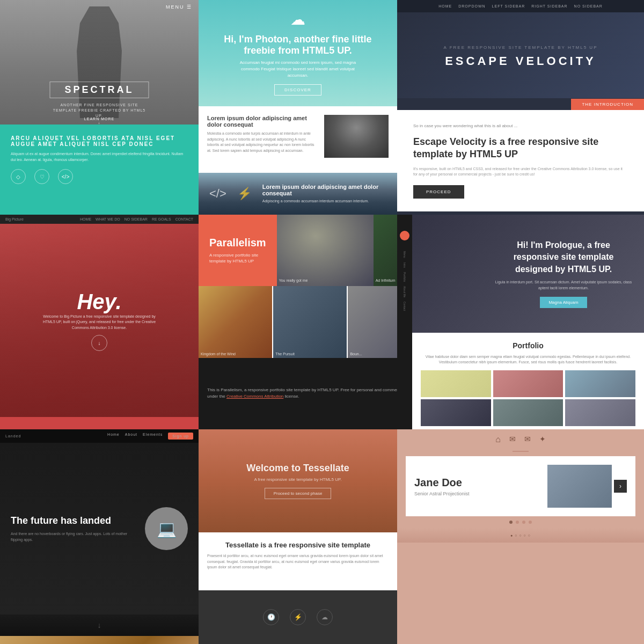 Image resolution: width=644 pixels, height=644 pixels. What do you see at coordinates (99, 170) in the screenshot?
I see `spectral-teal-section: ARCU ALIQUET VEL LOBORTIS ATA NISL EGET …` at bounding box center [99, 170].